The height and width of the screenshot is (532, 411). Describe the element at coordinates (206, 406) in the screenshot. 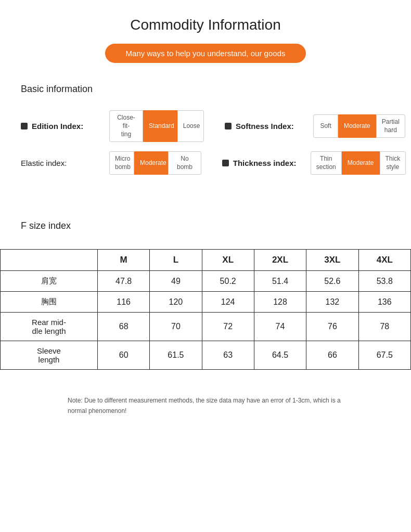

I see `note-section: Note: Due to different measurement metho…` at that location.